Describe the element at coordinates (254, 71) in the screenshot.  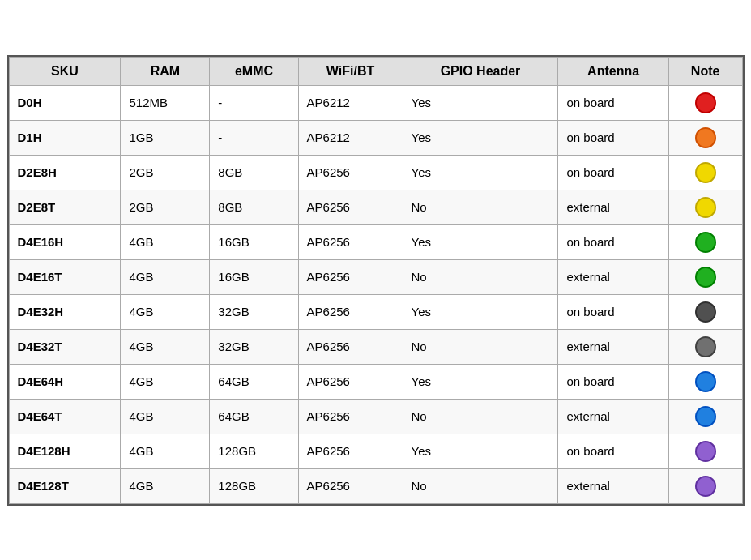
I see `column-header-emmc: eMMC` at that location.